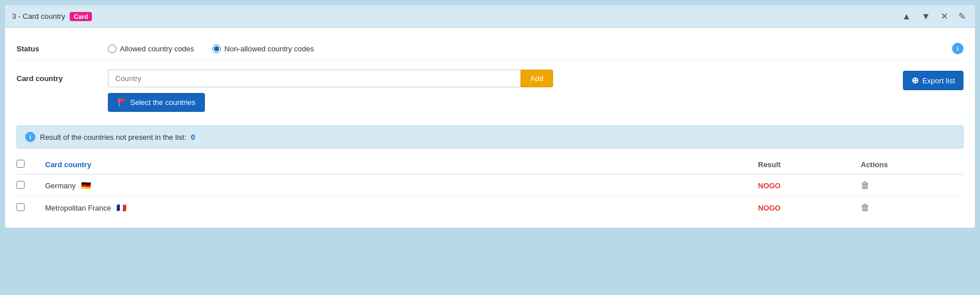  What do you see at coordinates (934, 16) in the screenshot?
I see `card-header-right: ▲ ▼ ✕ ✎` at bounding box center [934, 16].